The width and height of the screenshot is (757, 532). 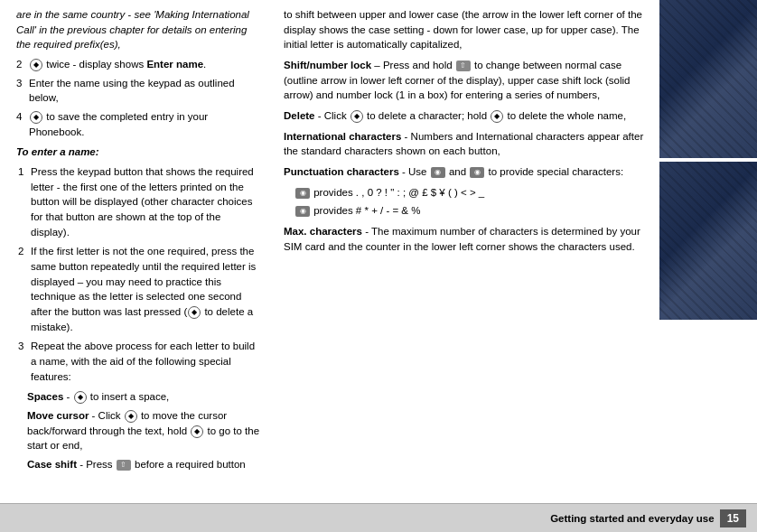 I want to click on punct-line-1: ◉ provides . , 0 ? ! " : ; @ £ $ ¥ ( ) <…, so click(x=472, y=193).